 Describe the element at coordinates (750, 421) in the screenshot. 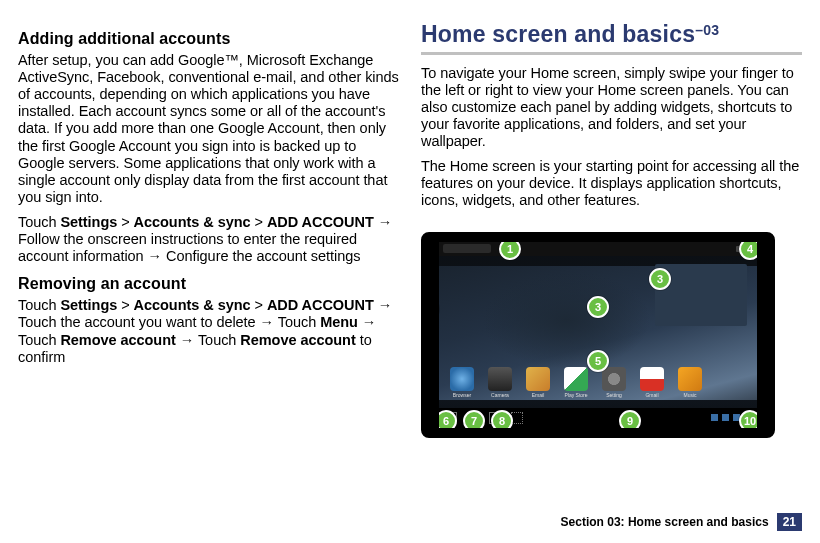

I see `callout-10: 10` at that location.